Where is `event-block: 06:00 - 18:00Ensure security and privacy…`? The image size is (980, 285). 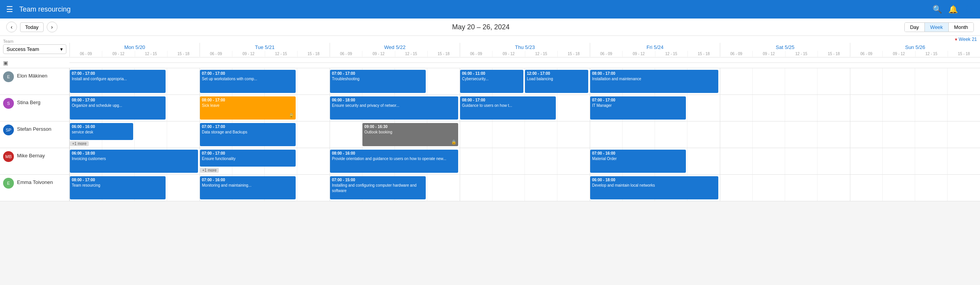
event-block: 06:00 - 18:00Ensure security and privacy… is located at coordinates (394, 108).